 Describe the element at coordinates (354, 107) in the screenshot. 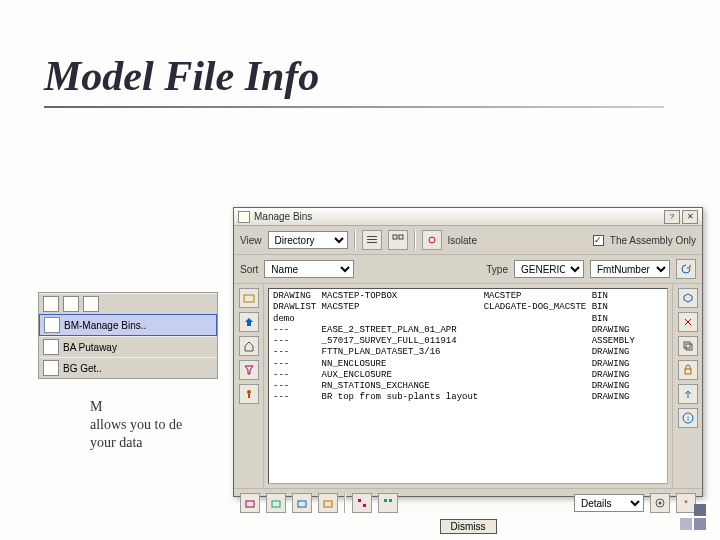

I see `title-rule` at that location.